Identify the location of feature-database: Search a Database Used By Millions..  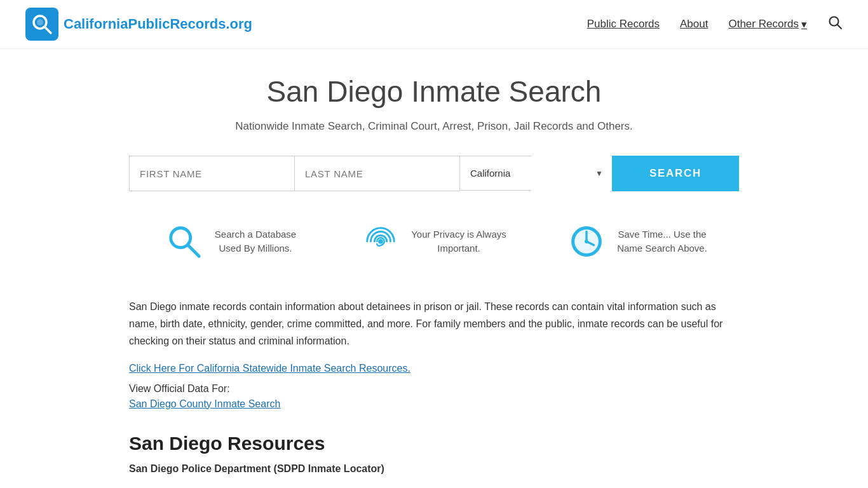
(231, 241).